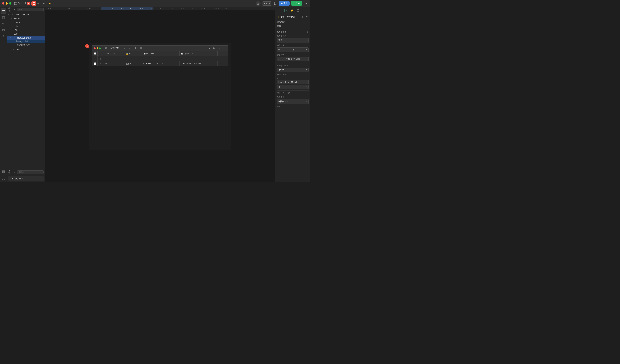 Image resolution: width=620 pixels, height=364 pixels. Describe the element at coordinates (161, 54) in the screenshot. I see `th-createdat: 📅 createdAt` at that location.